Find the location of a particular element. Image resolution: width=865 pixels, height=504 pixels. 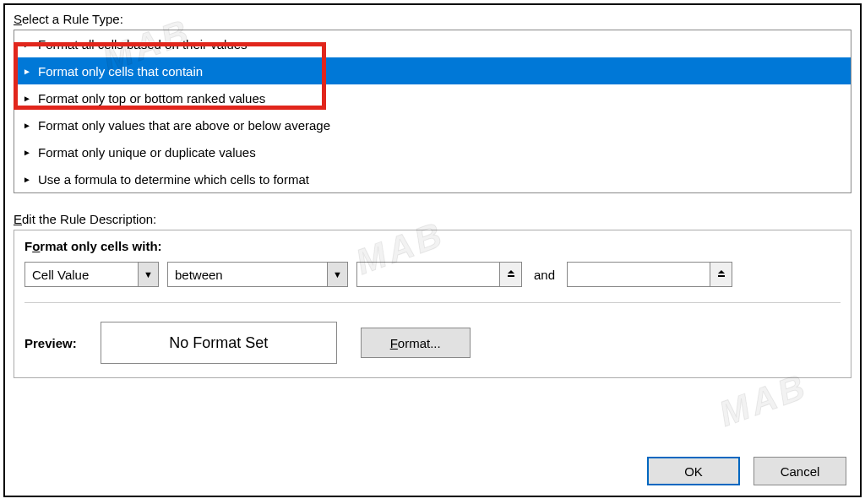

dropdown-text: Cell Value is located at coordinates (81, 274).